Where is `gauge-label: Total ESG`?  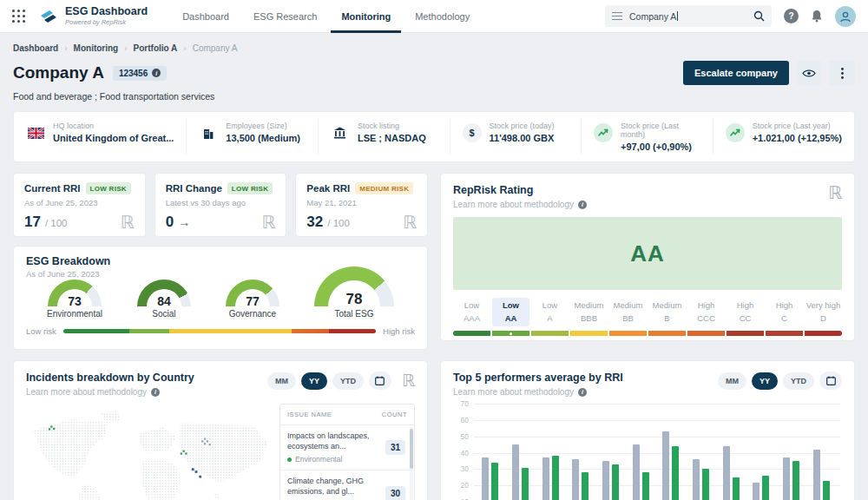
gauge-label: Total ESG is located at coordinates (354, 314).